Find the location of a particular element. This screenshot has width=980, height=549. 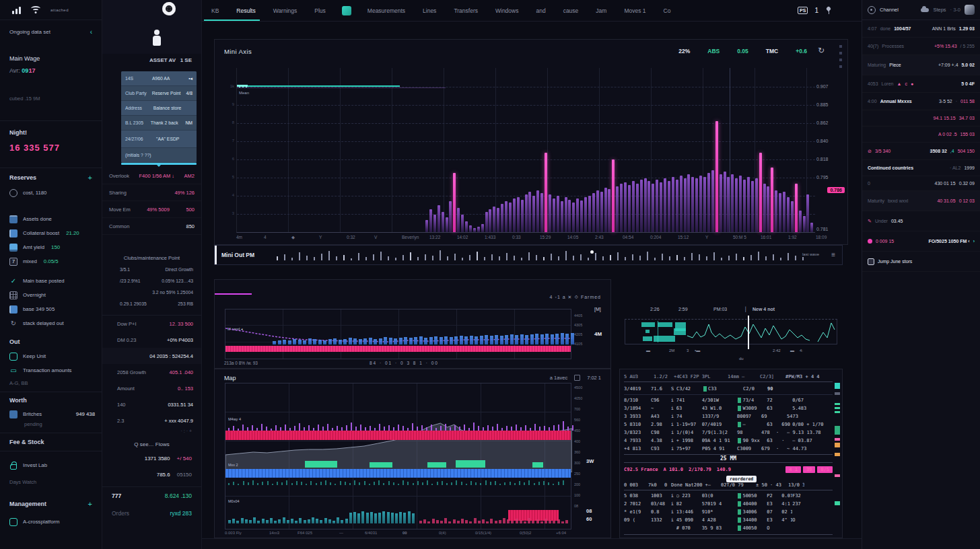

volume-strip: Mini Out PM last wave ≡ is located at coordinates (528, 255).